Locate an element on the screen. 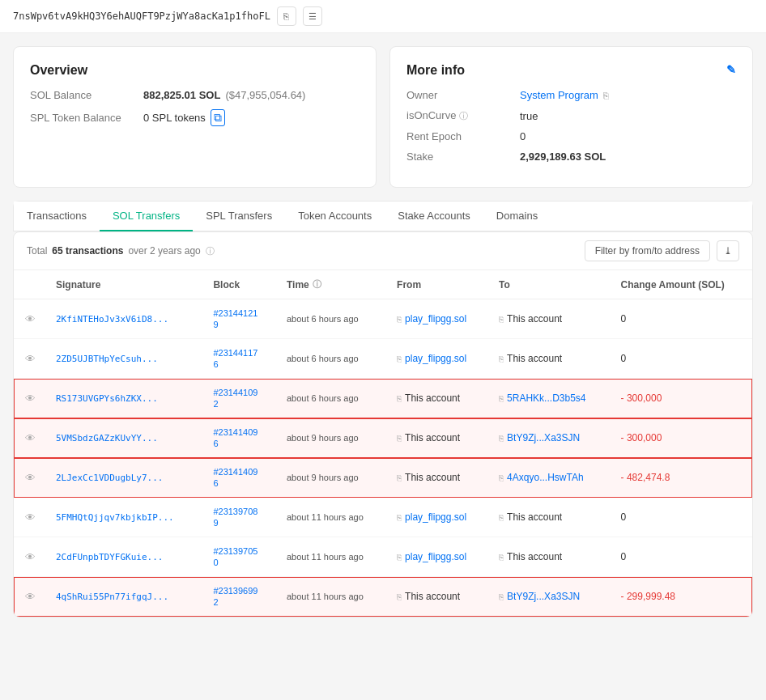 This screenshot has width=766, height=700. block-link-sub: 0 is located at coordinates (215, 562).